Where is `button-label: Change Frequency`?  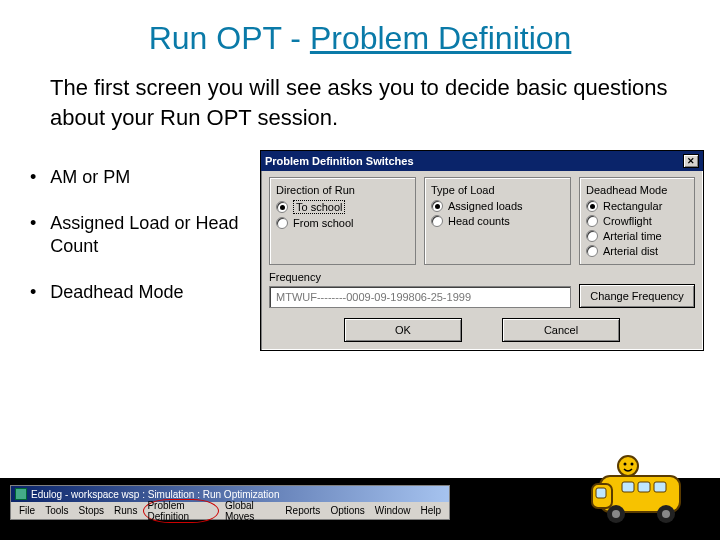
button-label: Change Frequency is located at coordinates (637, 296).